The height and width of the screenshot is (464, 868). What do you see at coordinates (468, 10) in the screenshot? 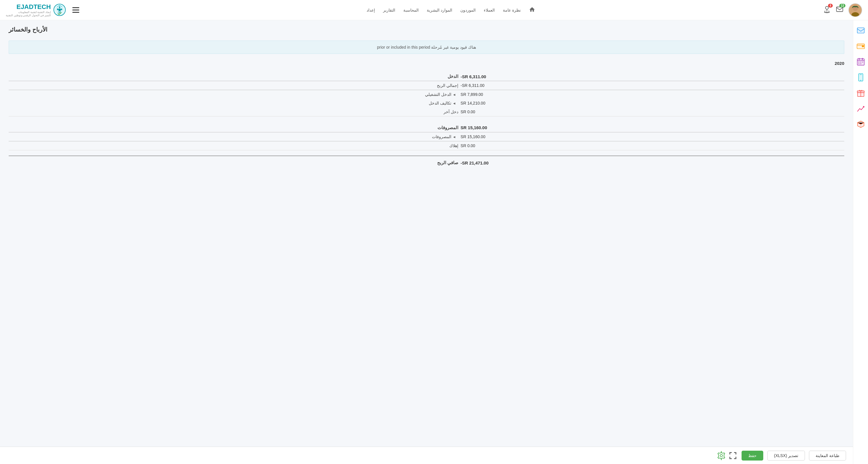
I see `nav-vendors: الموردون` at bounding box center [468, 10].